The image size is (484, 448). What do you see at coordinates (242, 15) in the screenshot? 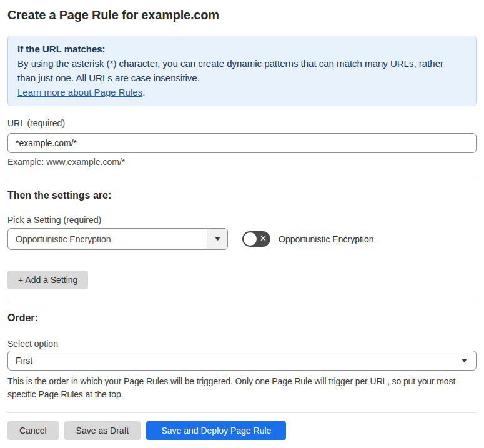
I see `page-title: Create a Page Rule for example.com` at bounding box center [242, 15].